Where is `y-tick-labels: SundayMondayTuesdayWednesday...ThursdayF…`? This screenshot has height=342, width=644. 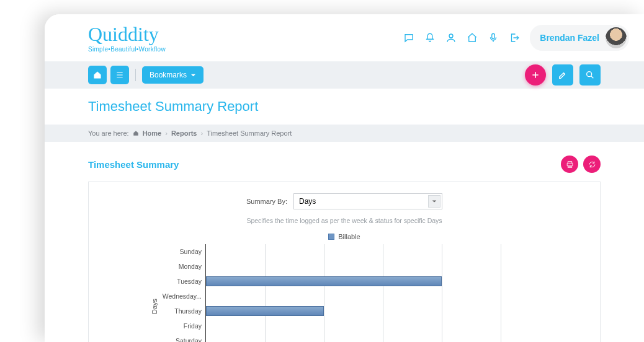 y-tick-labels: SundayMondayTuesdayWednesday...ThursdayF… is located at coordinates (183, 293).